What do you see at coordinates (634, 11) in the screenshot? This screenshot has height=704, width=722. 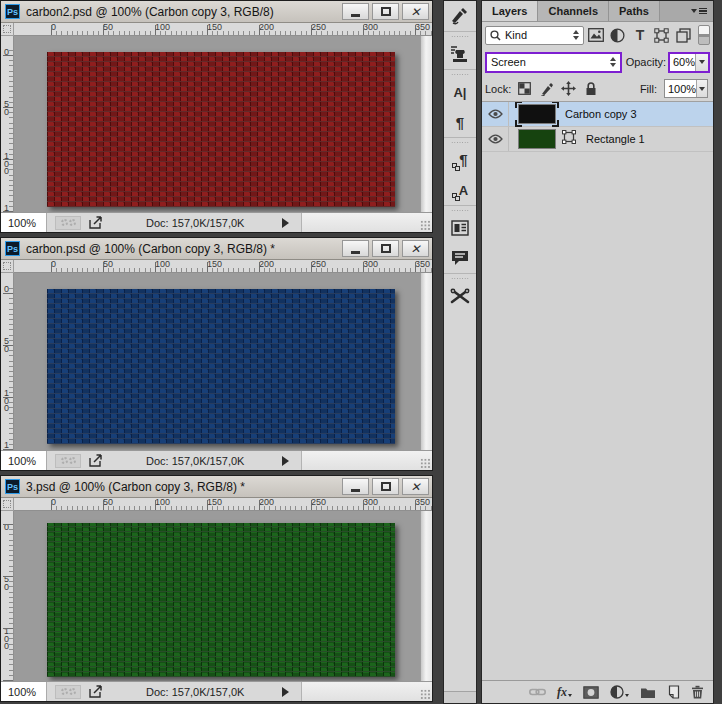 I see `tab-paths: Paths` at bounding box center [634, 11].